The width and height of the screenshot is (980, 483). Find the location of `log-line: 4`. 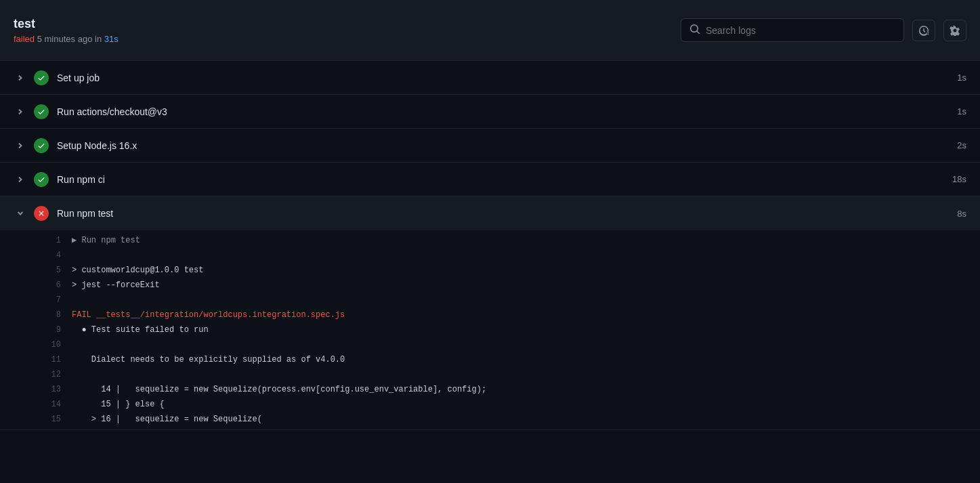

log-line: 4 is located at coordinates (490, 255).